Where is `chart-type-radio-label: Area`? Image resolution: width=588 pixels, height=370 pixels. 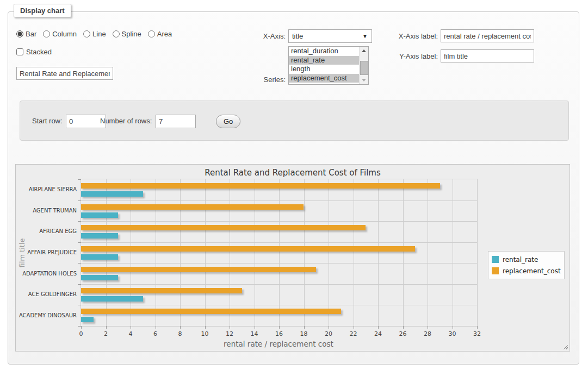 chart-type-radio-label: Area is located at coordinates (164, 34).